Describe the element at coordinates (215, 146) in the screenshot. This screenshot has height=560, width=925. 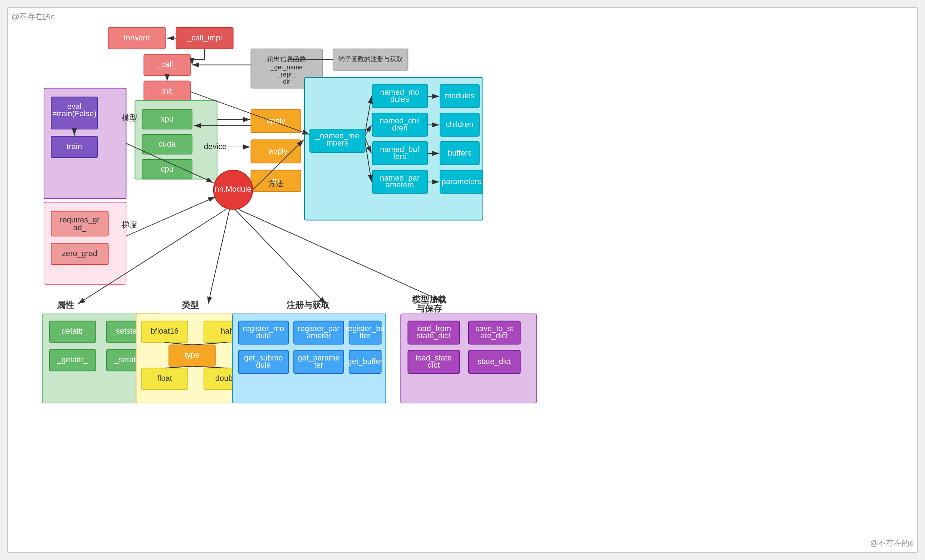
I see `device-arrow-label: device` at that location.